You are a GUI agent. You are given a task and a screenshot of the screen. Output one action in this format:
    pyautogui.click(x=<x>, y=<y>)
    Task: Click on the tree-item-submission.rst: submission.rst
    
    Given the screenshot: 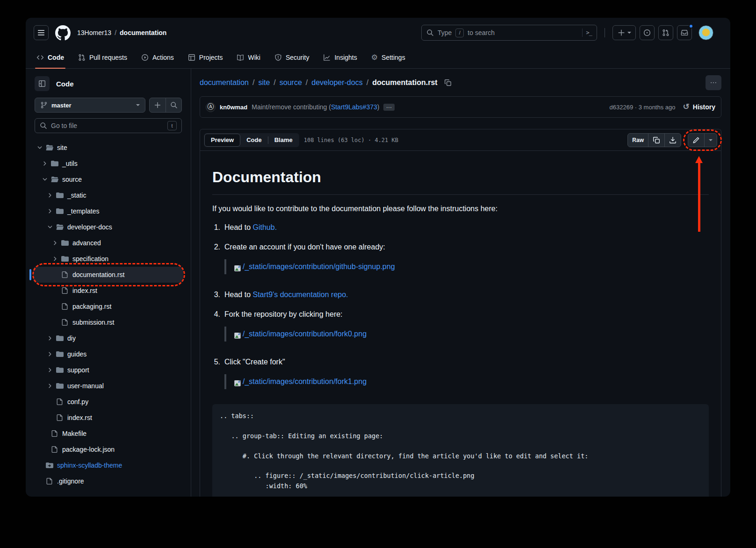 What is the action you would take?
    pyautogui.click(x=108, y=322)
    